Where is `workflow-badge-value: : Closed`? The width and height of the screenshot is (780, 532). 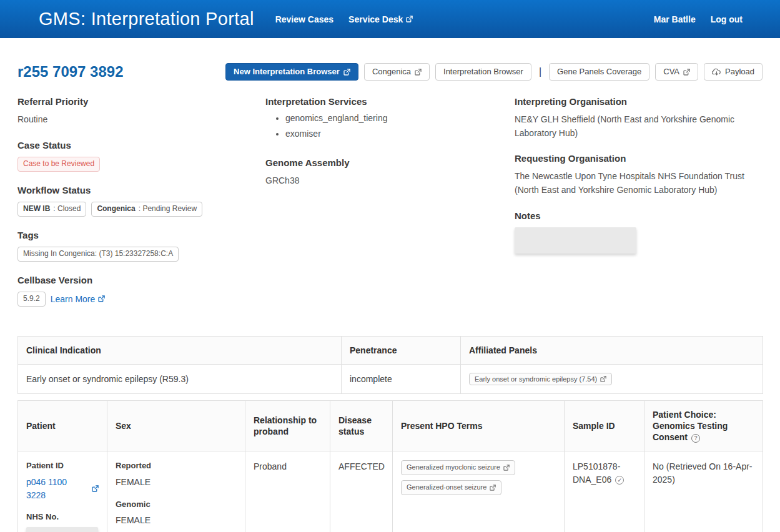 workflow-badge-value: : Closed is located at coordinates (67, 209).